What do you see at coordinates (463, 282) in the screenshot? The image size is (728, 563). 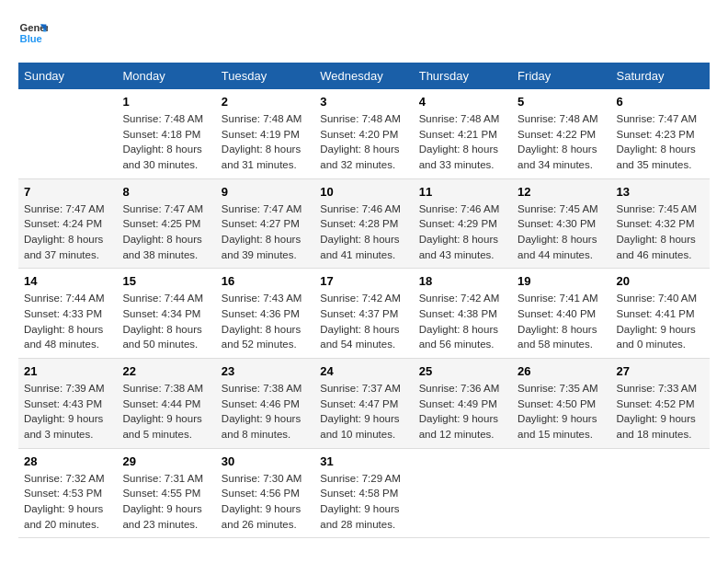 I see `day-number: 18` at bounding box center [463, 282].